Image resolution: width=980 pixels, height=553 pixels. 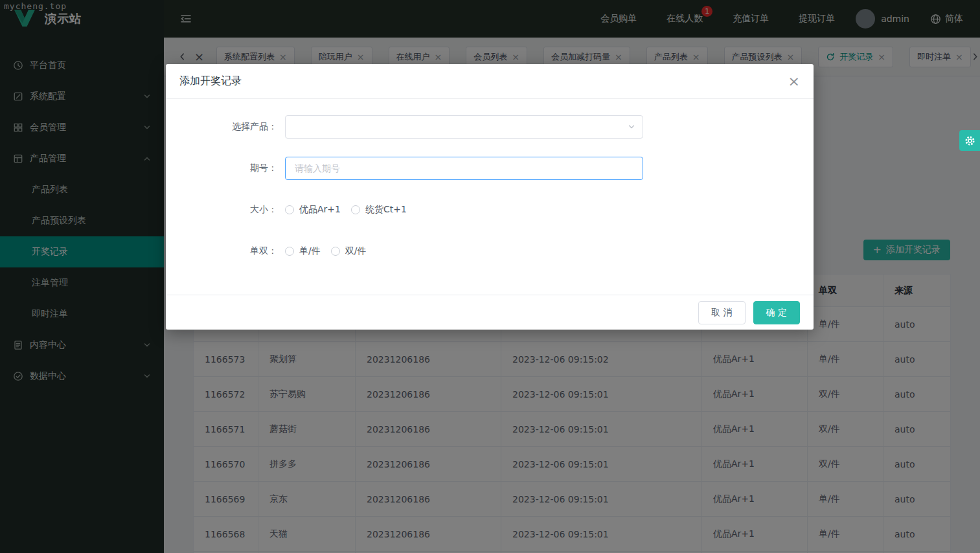 What do you see at coordinates (310, 251) in the screenshot?
I see `parity-option-1-label: 单/件` at bounding box center [310, 251].